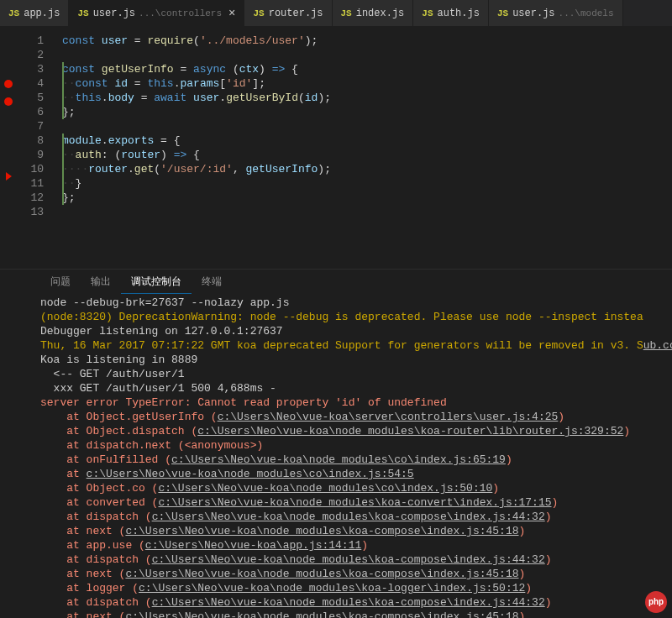  I want to click on console-line: (node:8320) DeprecationWarning: node --d…, so click(356, 317).